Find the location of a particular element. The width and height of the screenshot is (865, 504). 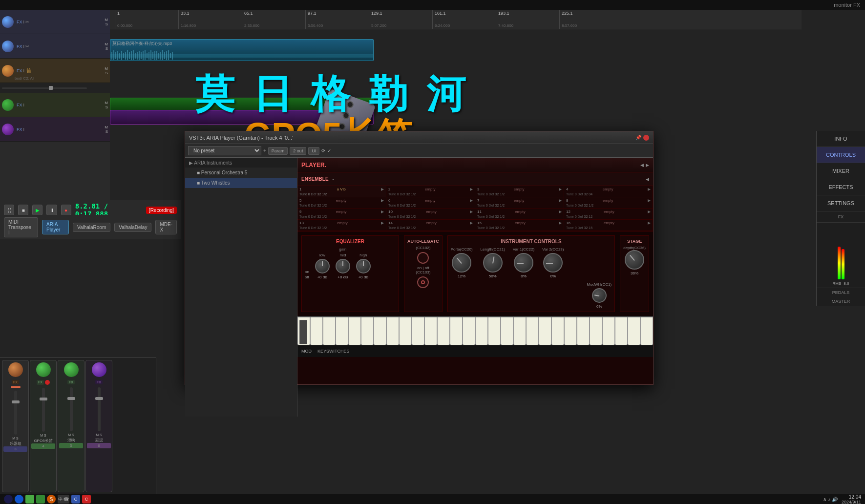

channel-7: 7 empty ▶ Tune 0 Def 32 1/2 is located at coordinates (520, 203).